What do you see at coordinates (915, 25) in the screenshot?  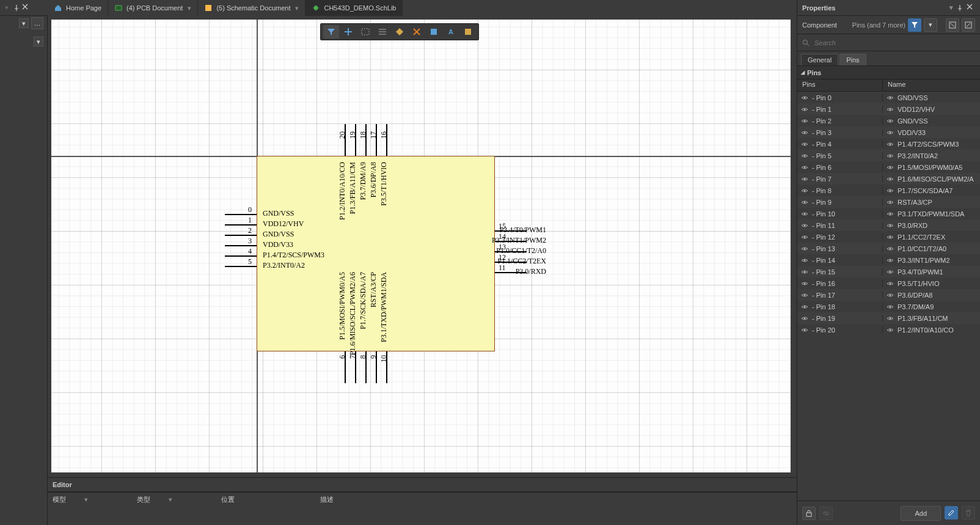 I see `filter-button` at bounding box center [915, 25].